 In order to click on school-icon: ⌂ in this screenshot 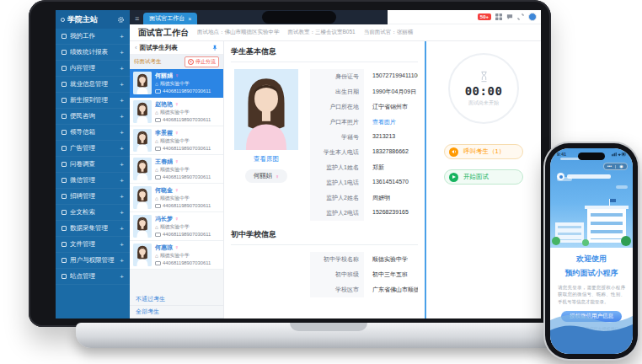, I will do `click(157, 256)`.